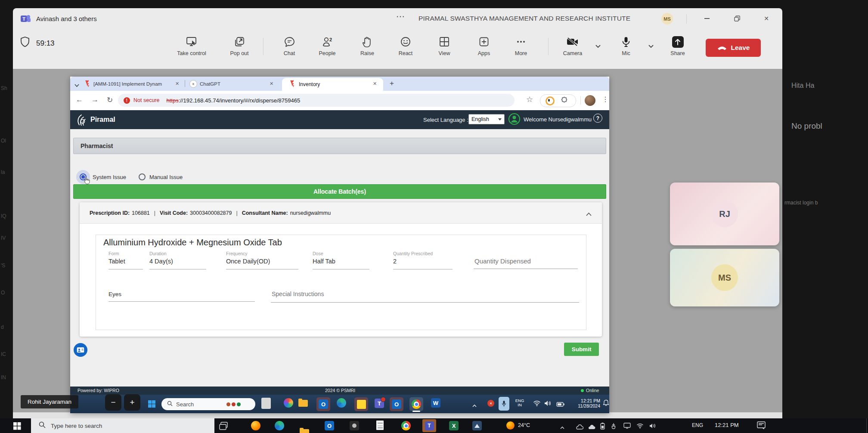  What do you see at coordinates (341, 403) in the screenshot?
I see `edge-icon` at bounding box center [341, 403].